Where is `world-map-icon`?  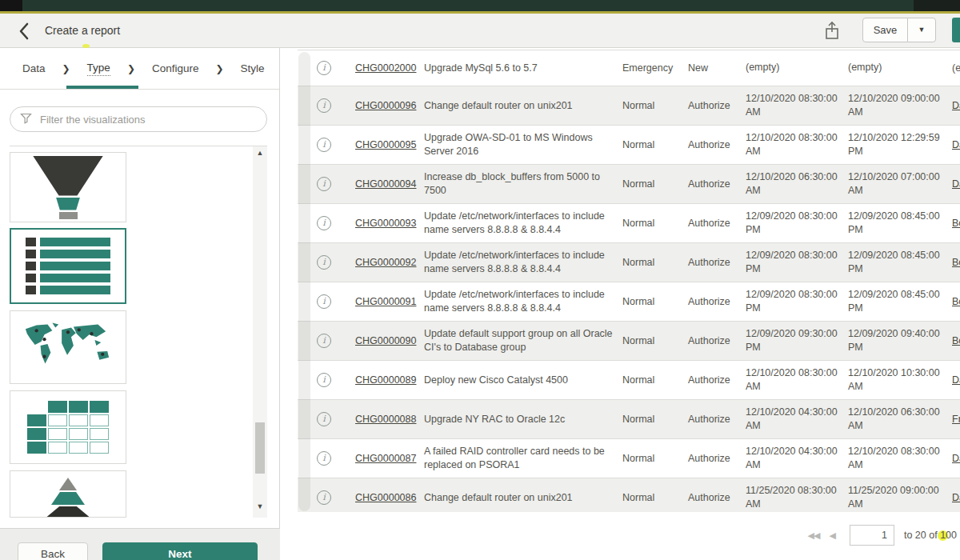 world-map-icon is located at coordinates (68, 347).